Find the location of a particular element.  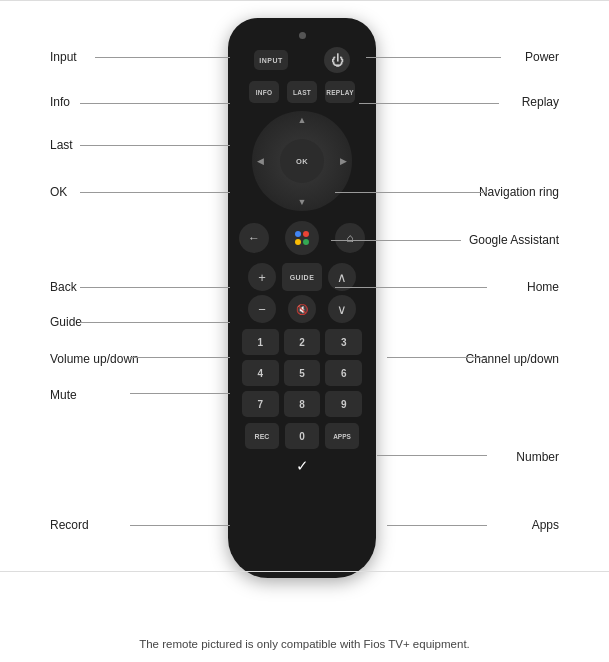

label-guide: Guide is located at coordinates (66, 322).